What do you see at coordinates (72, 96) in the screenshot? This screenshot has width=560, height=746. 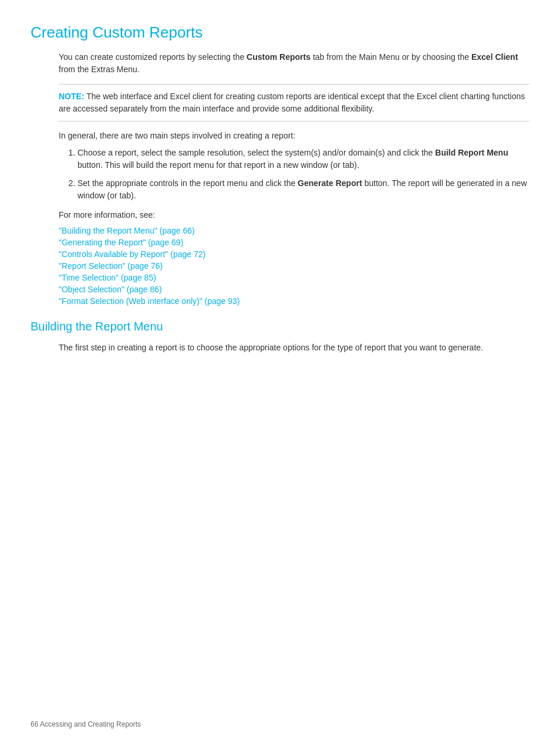 I see `note-label: NOTE:` at bounding box center [72, 96].